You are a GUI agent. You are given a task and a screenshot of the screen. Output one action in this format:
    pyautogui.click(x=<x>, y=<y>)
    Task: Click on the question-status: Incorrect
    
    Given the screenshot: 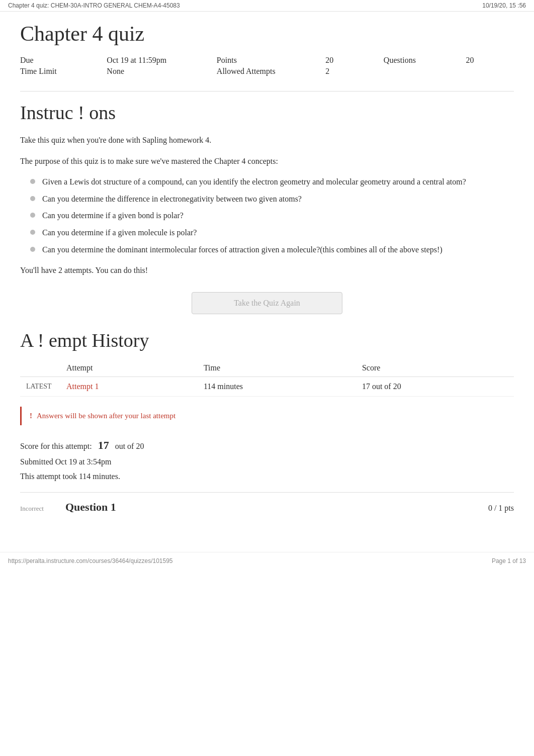 What is the action you would take?
    pyautogui.click(x=38, y=509)
    